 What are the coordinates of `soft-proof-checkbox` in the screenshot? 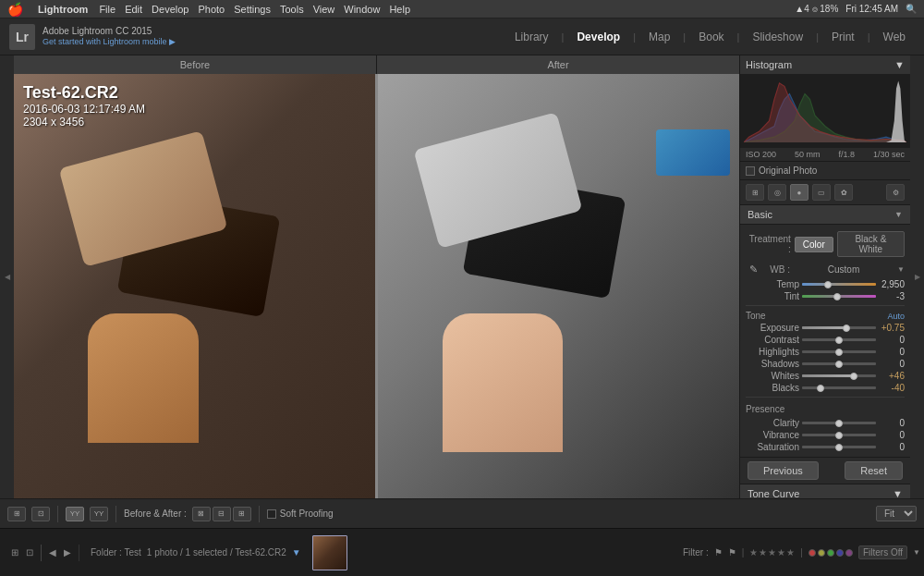 It's located at (272, 514).